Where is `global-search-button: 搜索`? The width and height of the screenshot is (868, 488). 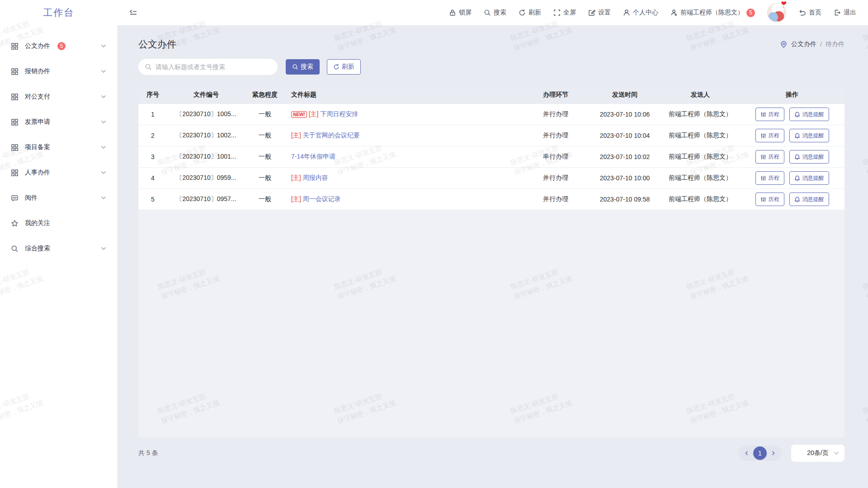 global-search-button: 搜索 is located at coordinates (495, 13).